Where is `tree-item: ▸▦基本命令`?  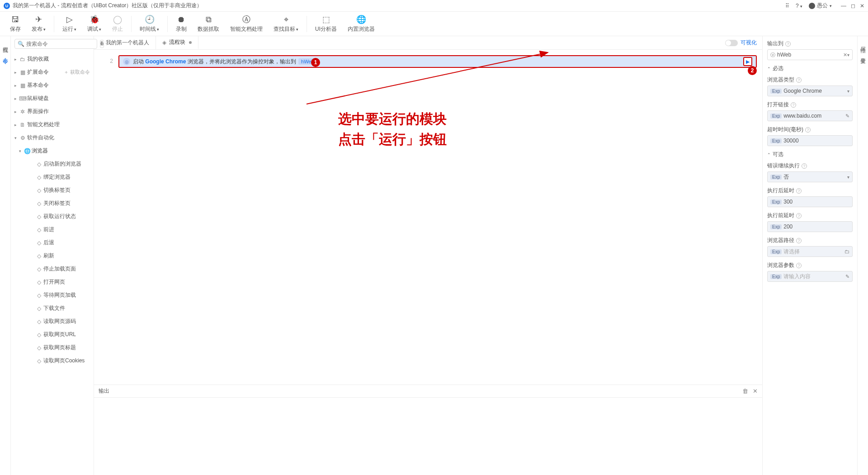 tree-item: ▸▦基本命令 is located at coordinates (52, 85).